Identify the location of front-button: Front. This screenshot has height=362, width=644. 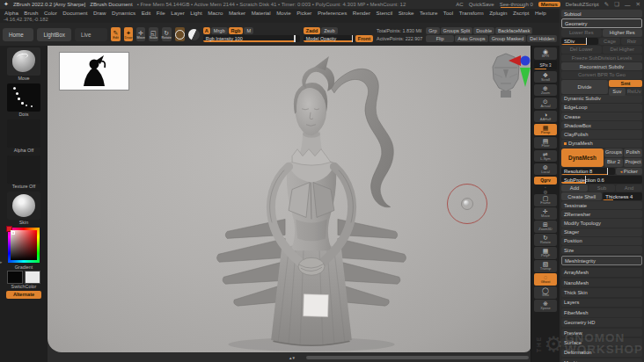
(364, 39).